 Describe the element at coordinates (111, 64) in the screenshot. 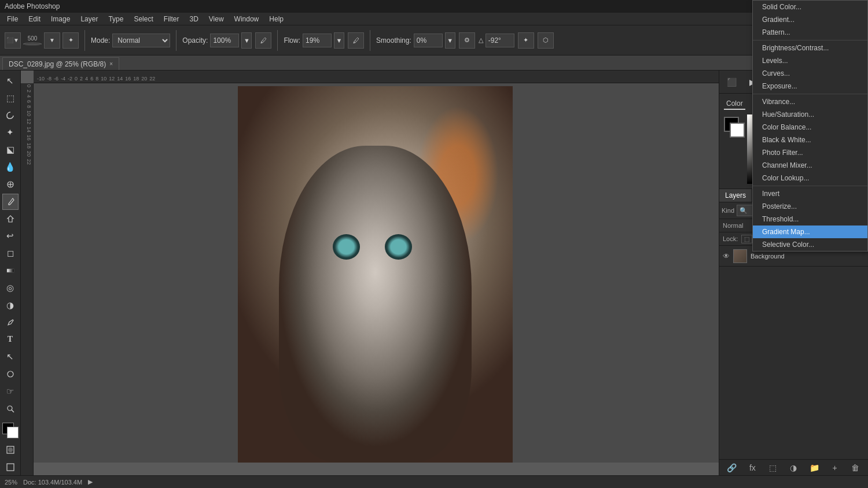

I see `tab-close-button: ×` at that location.